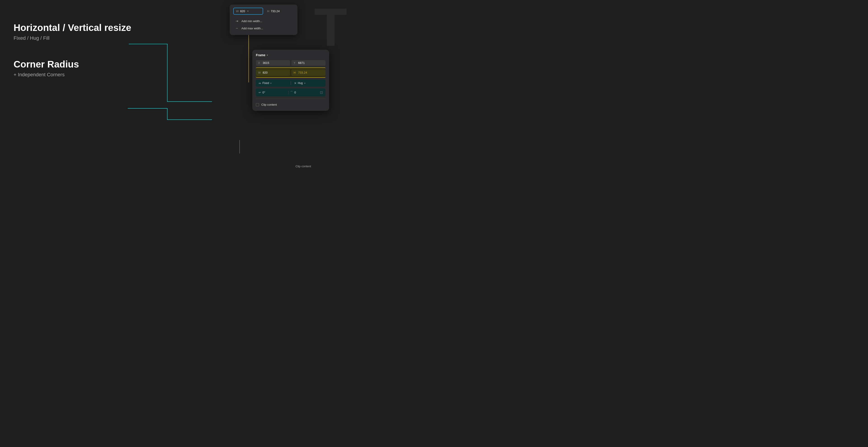  I want to click on x-value: 3615, so click(266, 63).